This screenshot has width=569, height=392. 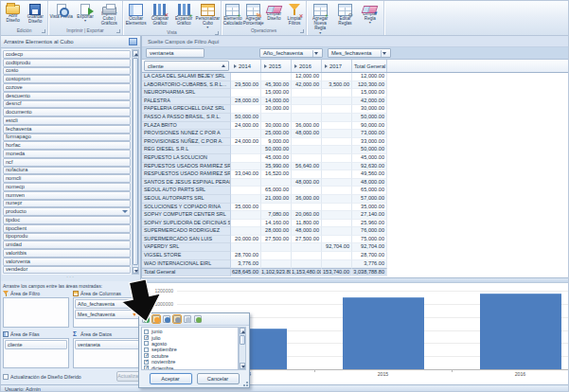 What do you see at coordinates (66, 237) in the screenshot?
I see `field-item: tipoprodu` at bounding box center [66, 237].